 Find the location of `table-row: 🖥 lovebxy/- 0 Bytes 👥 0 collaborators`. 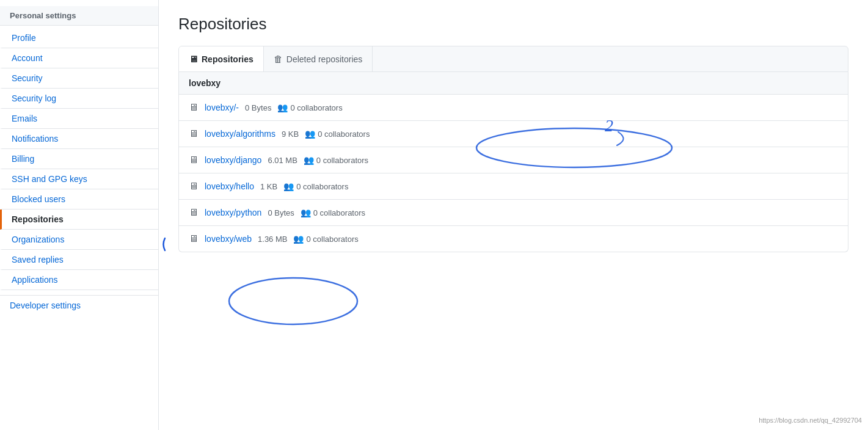

table-row: 🖥 lovebxy/- 0 Bytes 👥 0 collaborators is located at coordinates (513, 108).